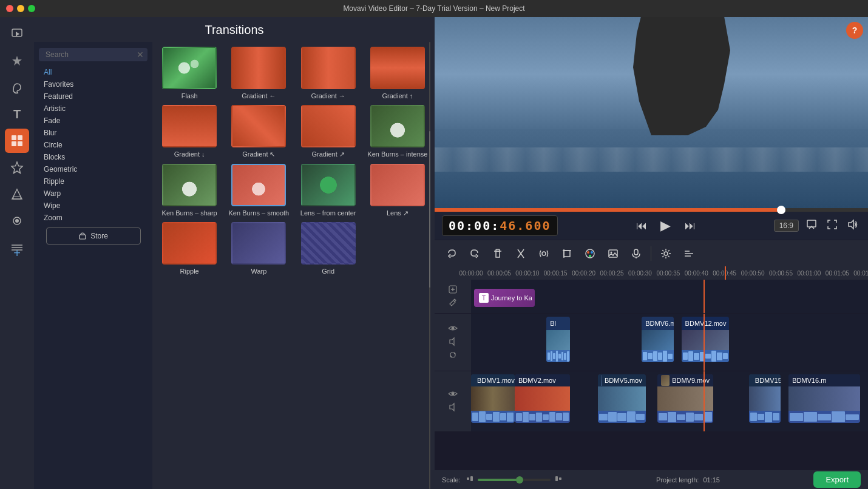 The image size is (868, 489). I want to click on properties-button, so click(689, 254).